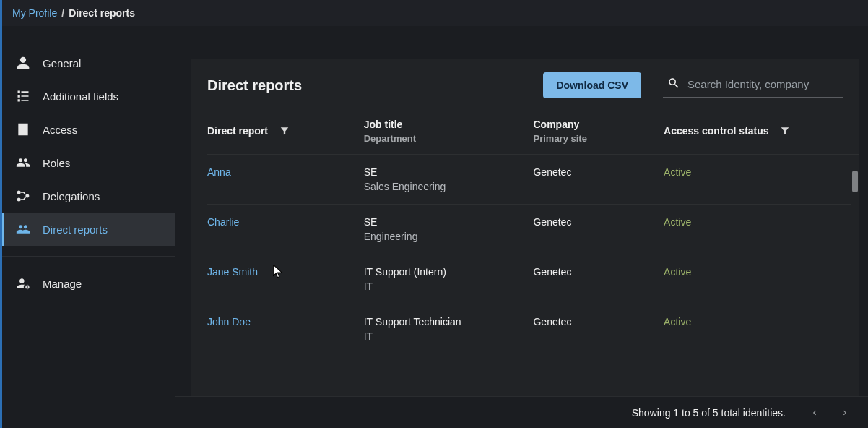 This screenshot has height=428, width=868. What do you see at coordinates (23, 96) in the screenshot?
I see `list-icon` at bounding box center [23, 96].